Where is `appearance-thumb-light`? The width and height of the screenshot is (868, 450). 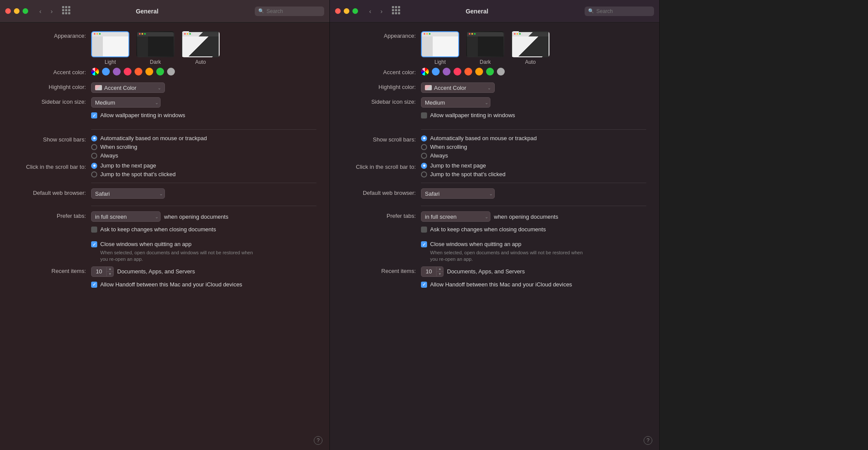 appearance-thumb-light is located at coordinates (110, 44).